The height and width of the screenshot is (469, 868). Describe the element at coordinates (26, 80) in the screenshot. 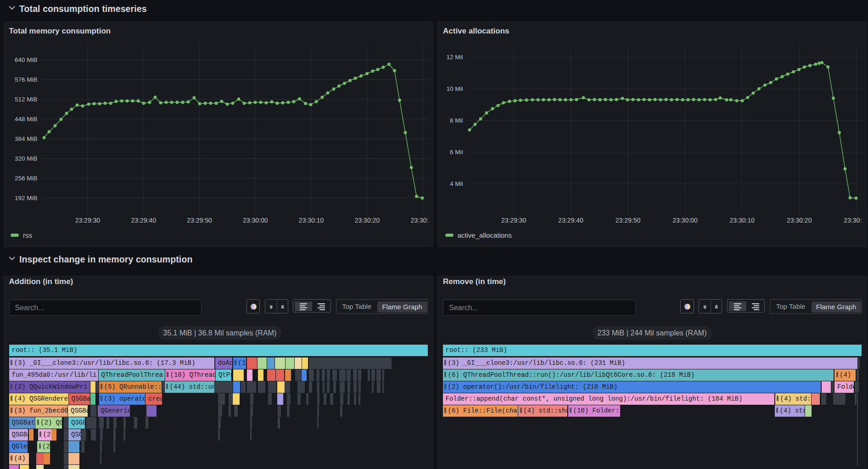

I see `svg-text: 576 MiB` at that location.